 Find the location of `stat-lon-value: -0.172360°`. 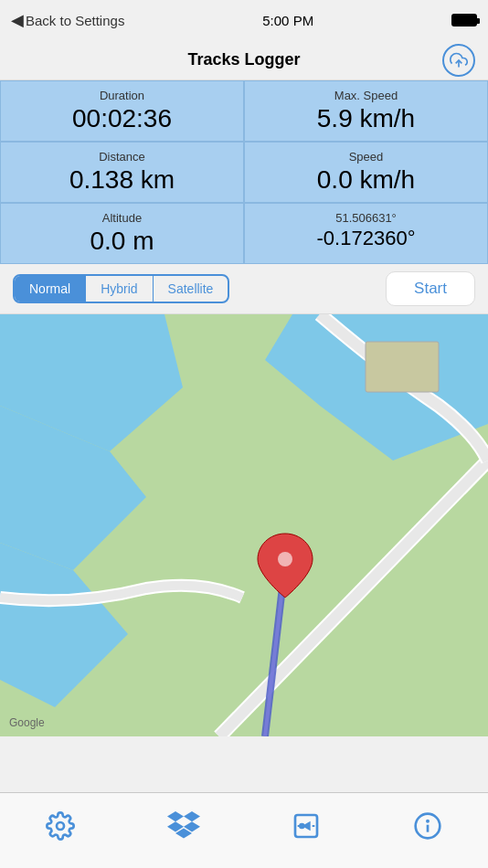

stat-lon-value: -0.172360° is located at coordinates (366, 238).